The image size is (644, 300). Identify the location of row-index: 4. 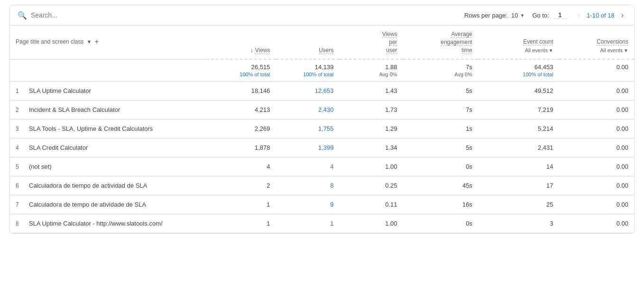
(19, 148).